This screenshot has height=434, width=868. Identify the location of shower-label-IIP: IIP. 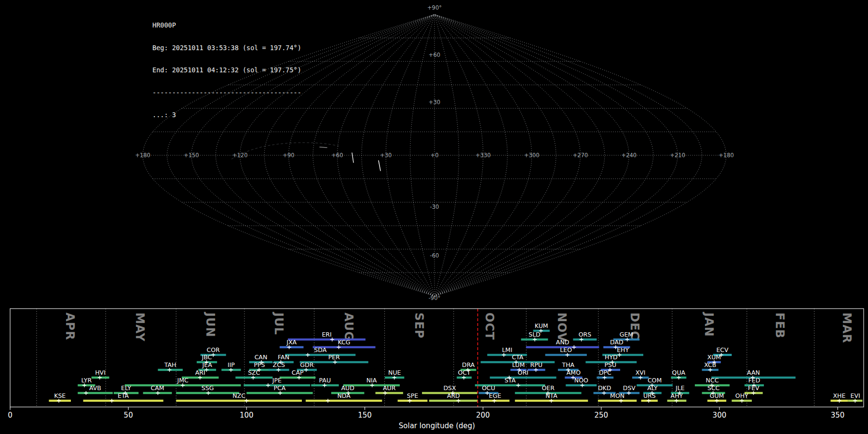
(231, 365).